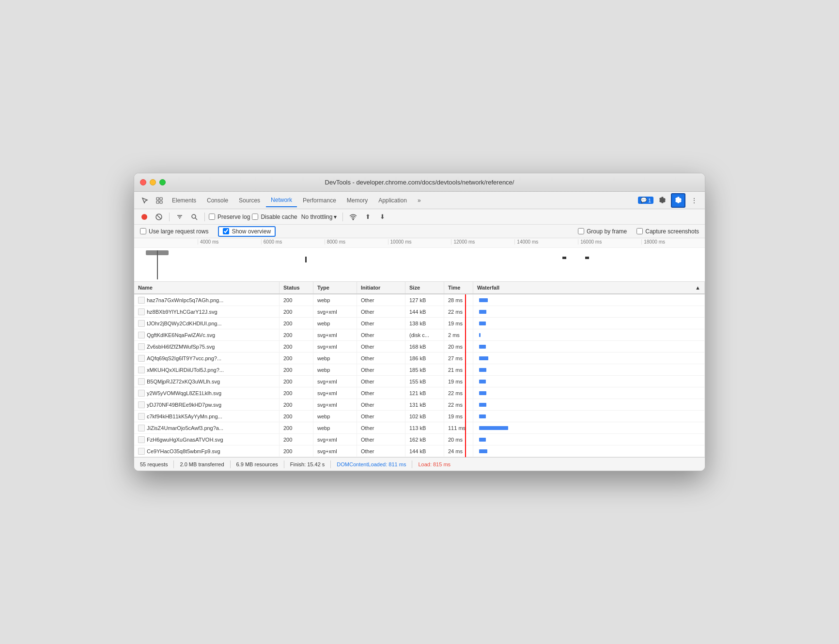  Describe the element at coordinates (420, 265) in the screenshot. I see `timeline-content` at that location.